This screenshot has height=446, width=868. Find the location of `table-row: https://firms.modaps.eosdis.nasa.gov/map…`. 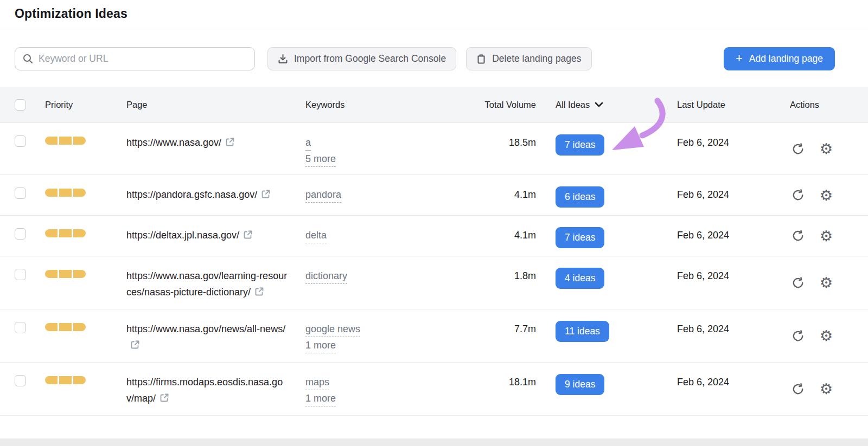

table-row: https://firms.modaps.eosdis.nasa.gov/map… is located at coordinates (434, 389).